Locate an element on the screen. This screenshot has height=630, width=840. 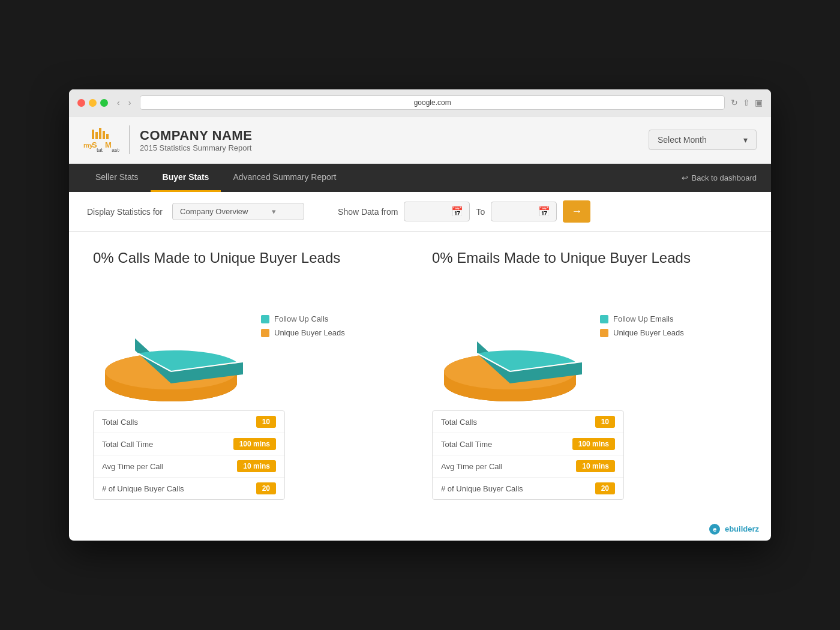
calendar-to-icon: 📅 is located at coordinates (544, 211).